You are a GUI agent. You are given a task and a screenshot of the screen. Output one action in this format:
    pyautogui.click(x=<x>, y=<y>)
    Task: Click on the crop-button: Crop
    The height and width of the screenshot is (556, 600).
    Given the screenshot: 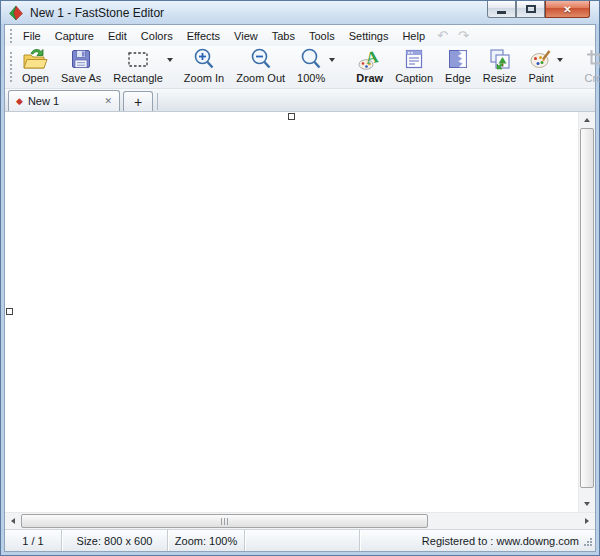 What is the action you would take?
    pyautogui.click(x=589, y=67)
    